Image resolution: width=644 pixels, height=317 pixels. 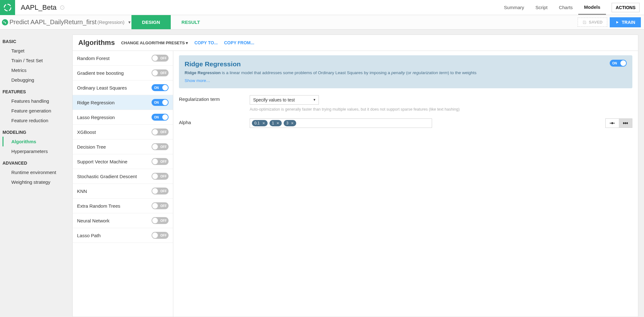 I want to click on copy-from-button: COPY FROM..., so click(x=239, y=43).